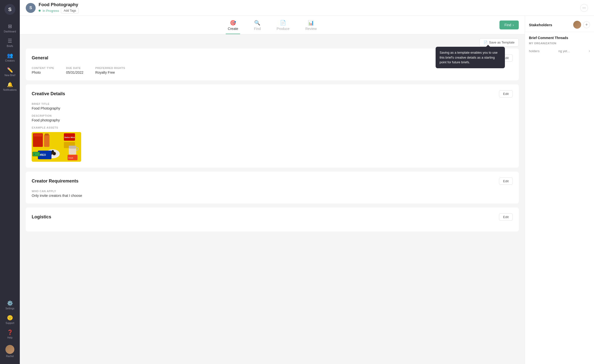 This screenshot has height=364, width=594. What do you see at coordinates (233, 23) in the screenshot?
I see `create-tab-icon: 🎯` at bounding box center [233, 23].